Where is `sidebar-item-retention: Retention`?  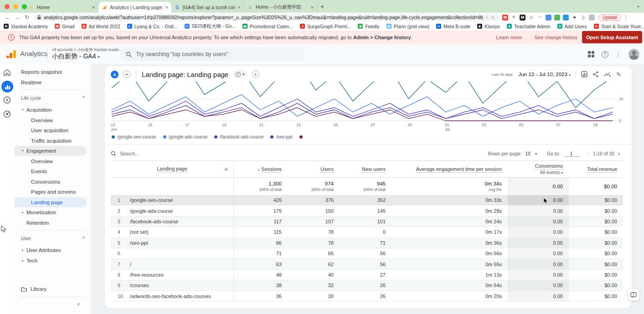 sidebar-item-retention: Retention is located at coordinates (51, 223).